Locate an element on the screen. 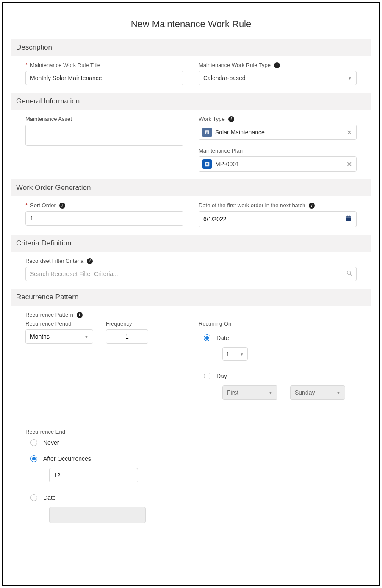 The image size is (382, 588). filter-search-input is located at coordinates (191, 274).